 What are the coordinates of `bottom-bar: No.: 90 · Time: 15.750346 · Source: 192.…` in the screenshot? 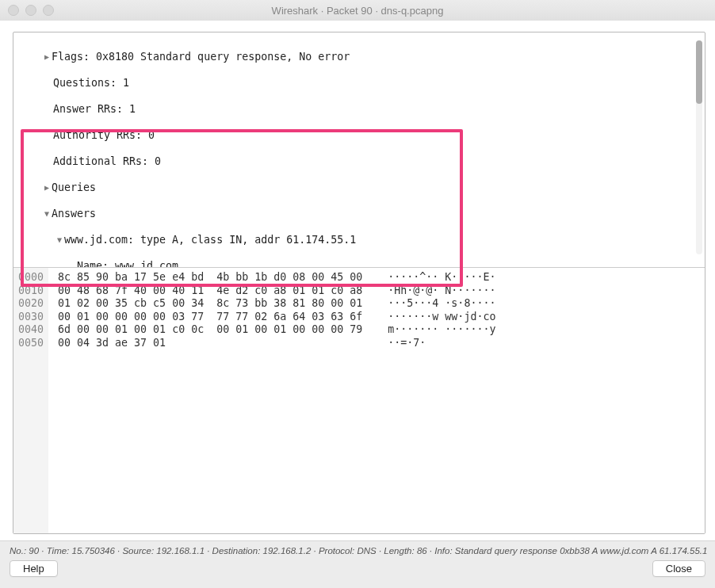 It's located at (358, 564).